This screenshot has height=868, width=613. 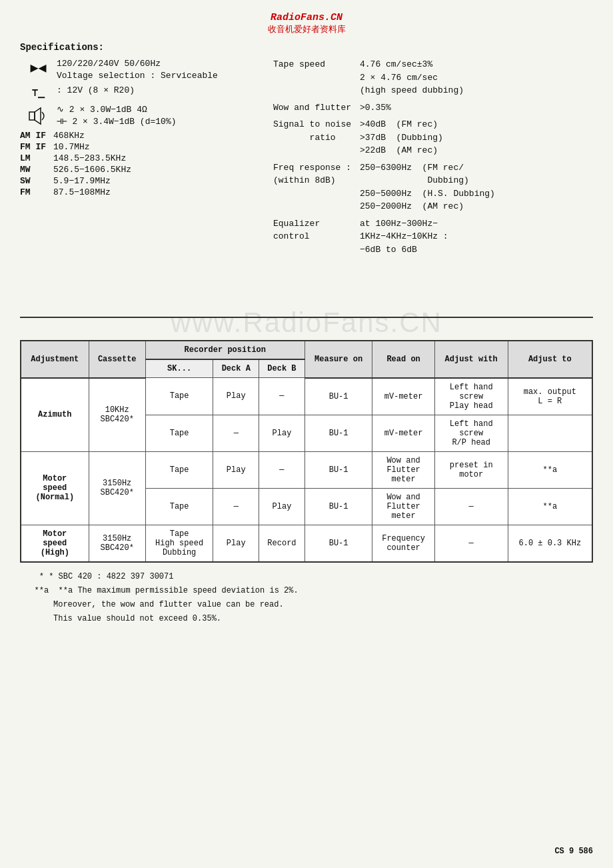 I want to click on freq-value-amif: 468KHz, so click(x=163, y=136).